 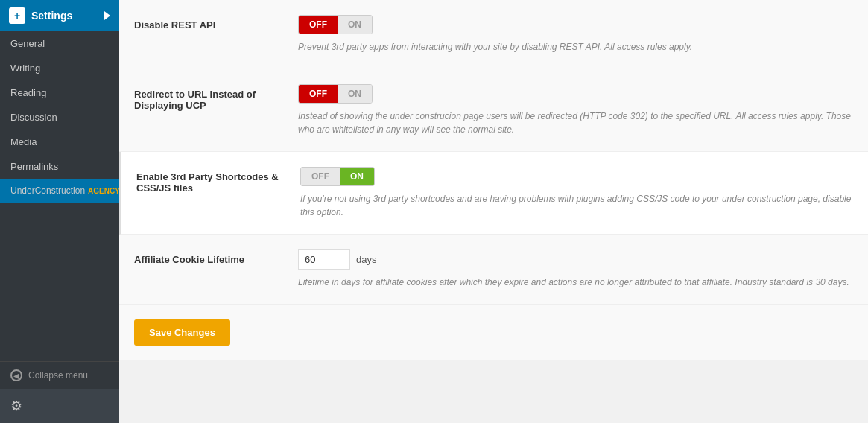 What do you see at coordinates (48, 191) in the screenshot?
I see `underconstruction-label: UnderConstruction` at bounding box center [48, 191].